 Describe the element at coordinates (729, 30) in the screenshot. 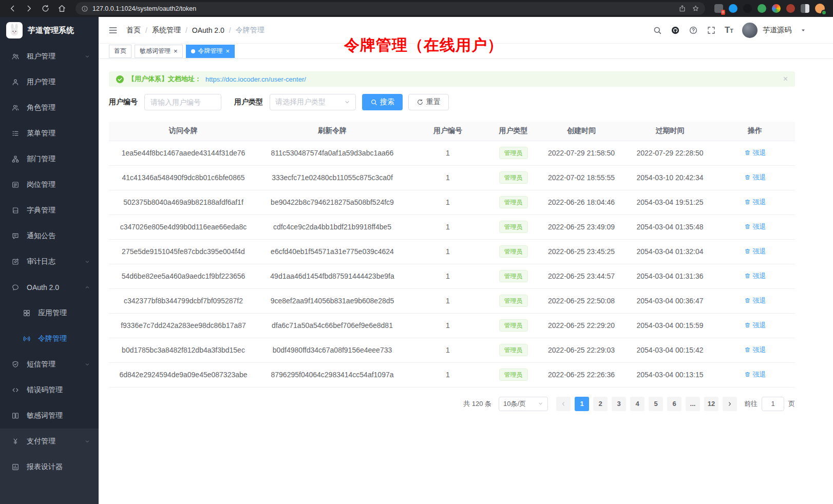

I see `navbar-actions: TT 芋道源码` at that location.